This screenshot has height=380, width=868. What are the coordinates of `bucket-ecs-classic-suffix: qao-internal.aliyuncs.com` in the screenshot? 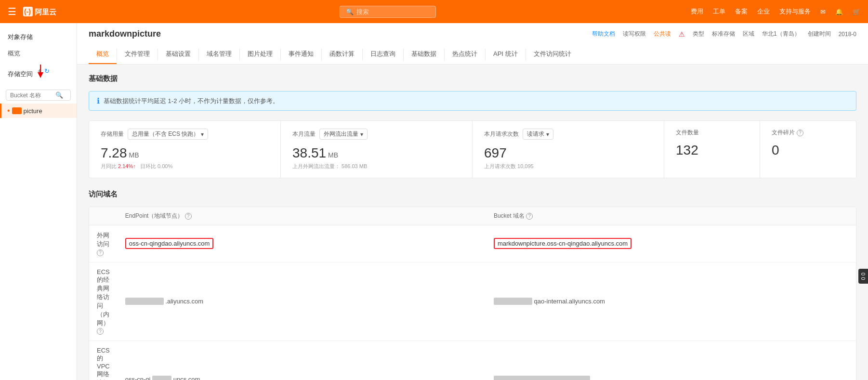 It's located at (569, 301).